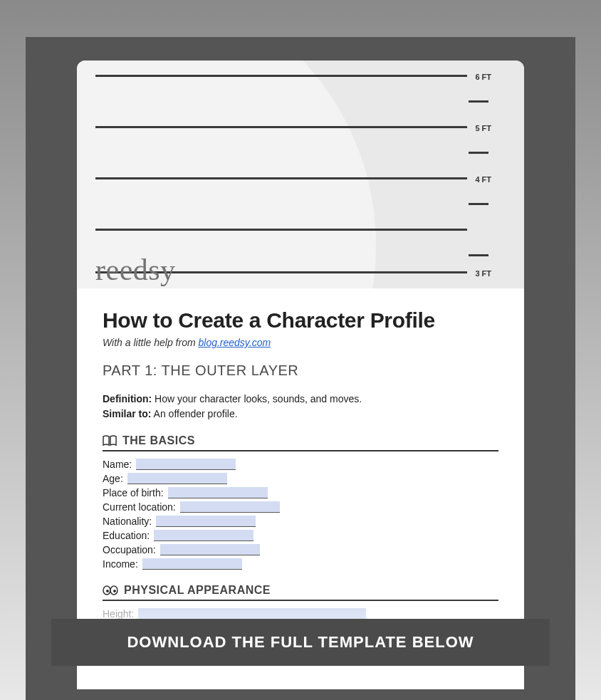  Describe the element at coordinates (300, 493) in the screenshot. I see `field-row: Place of birth:` at that location.